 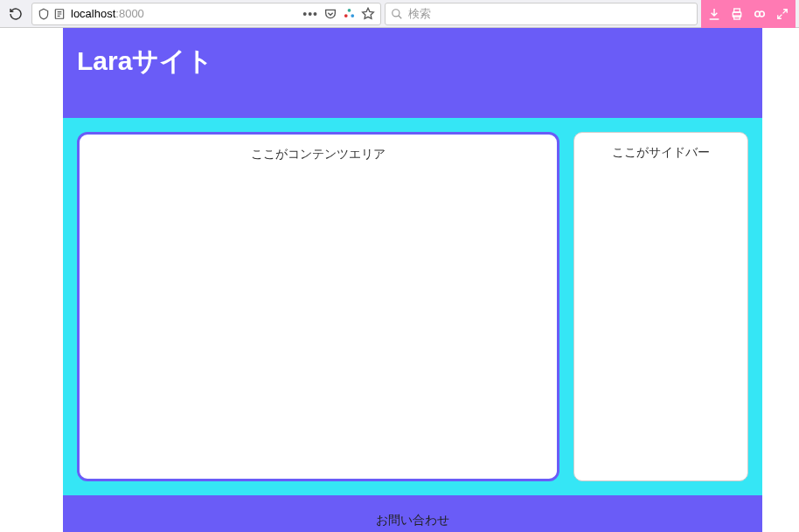 What do you see at coordinates (129, 14) in the screenshot?
I see `url-port: :8000` at bounding box center [129, 14].